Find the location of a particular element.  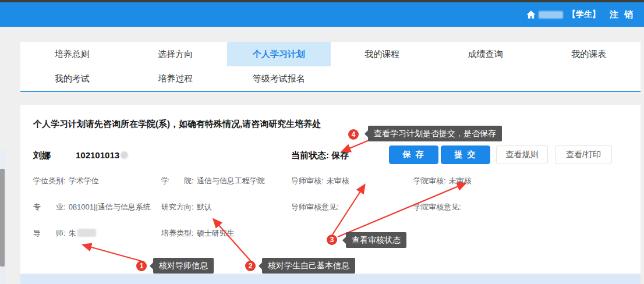

tab-personal-study-plan: 个人学习计划 is located at coordinates (279, 54).